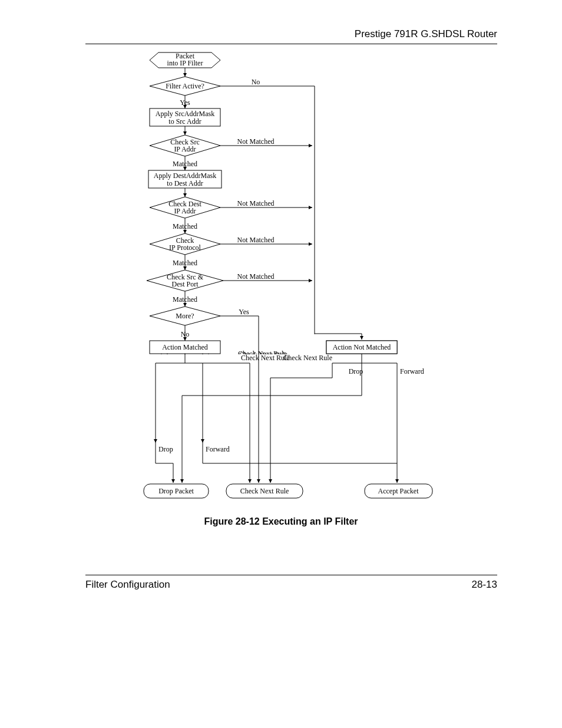 The width and height of the screenshot is (562, 728). What do you see at coordinates (185, 176) in the screenshot?
I see `p2-text-1: Apply DestAddrMask` at bounding box center [185, 176].